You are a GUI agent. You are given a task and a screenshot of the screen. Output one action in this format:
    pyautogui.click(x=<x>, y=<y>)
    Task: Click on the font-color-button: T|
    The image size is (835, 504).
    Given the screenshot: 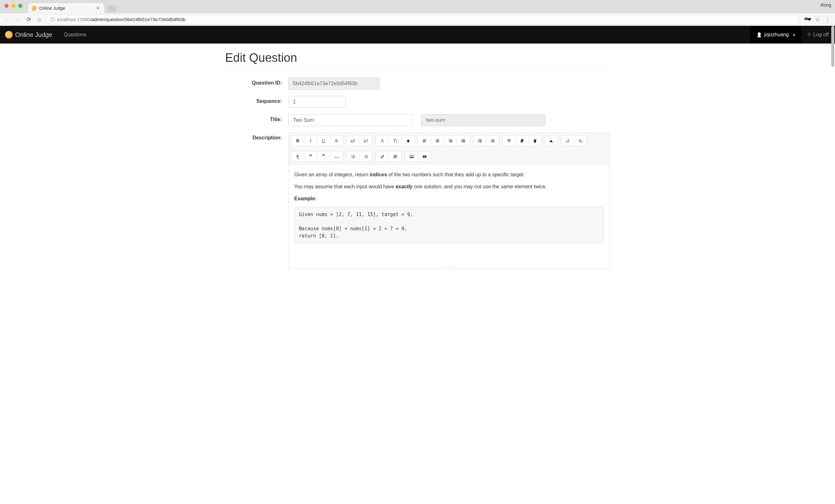 What is the action you would take?
    pyautogui.click(x=395, y=141)
    